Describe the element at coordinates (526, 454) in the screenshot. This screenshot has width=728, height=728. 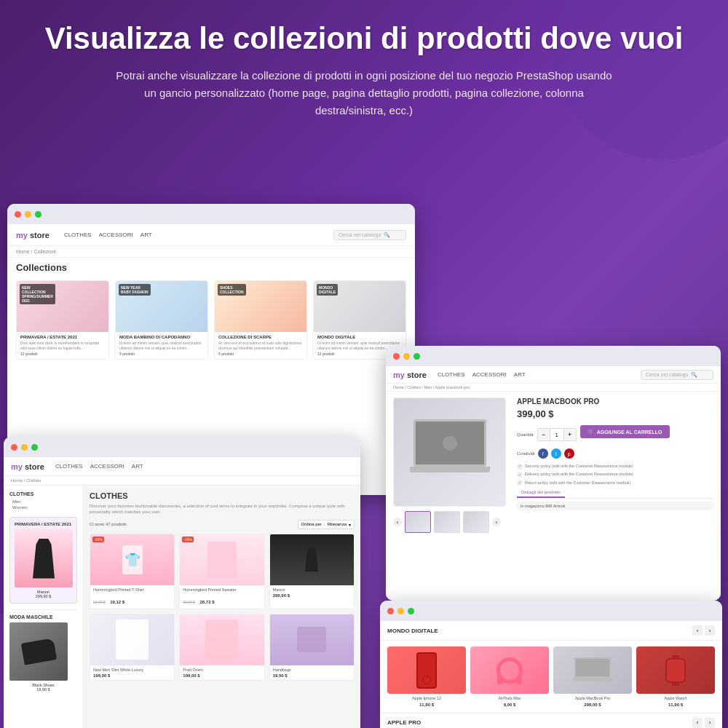
I see `share-label: Condividi` at that location.